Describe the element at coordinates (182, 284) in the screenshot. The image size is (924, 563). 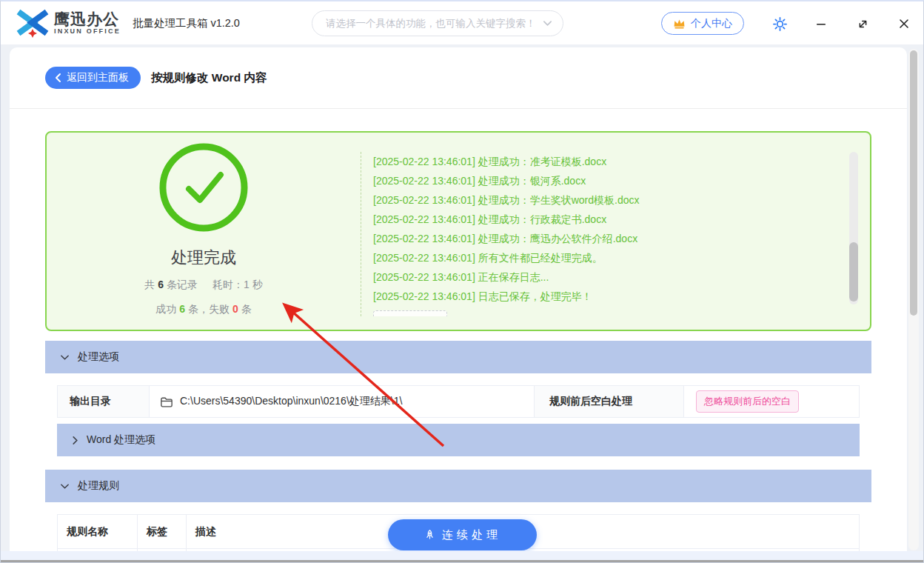
I see `total-suffix: 条记录` at that location.